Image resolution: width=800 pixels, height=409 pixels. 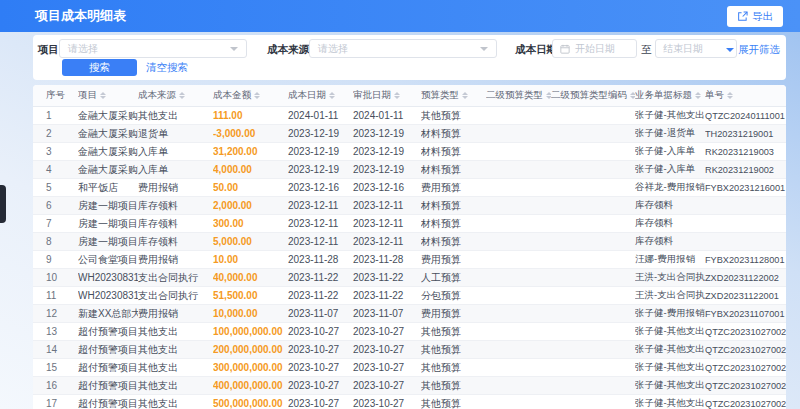 What do you see at coordinates (250, 296) in the screenshot?
I see `cell-cost_amount: 51,500.00` at bounding box center [250, 296].